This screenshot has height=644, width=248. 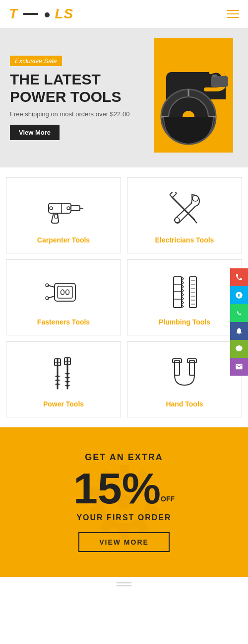 I want to click on power-label: Power Tools, so click(x=63, y=404).